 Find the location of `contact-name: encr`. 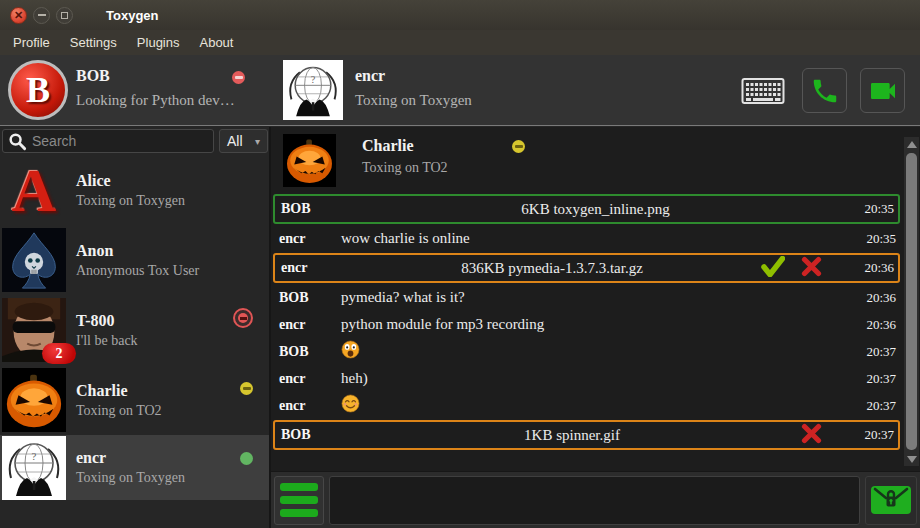

contact-name: encr is located at coordinates (130, 458).